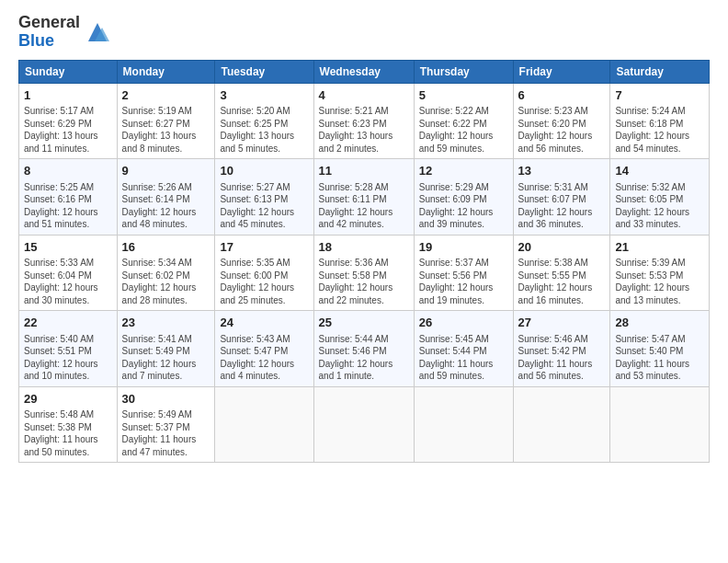 This screenshot has height=563, width=728. I want to click on day-number: 27, so click(563, 323).